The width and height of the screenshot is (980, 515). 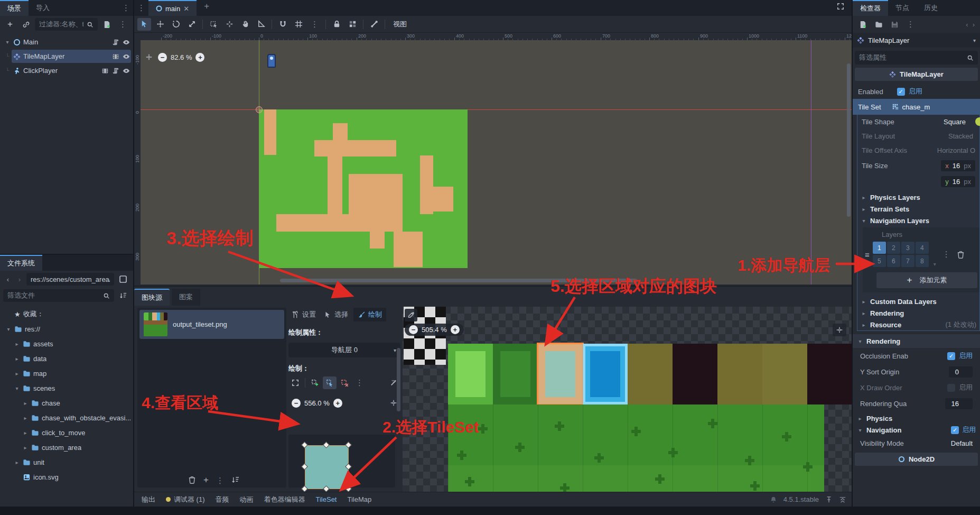 What do you see at coordinates (172, 8) in the screenshot?
I see `scene-tab-main: main ✕` at bounding box center [172, 8].